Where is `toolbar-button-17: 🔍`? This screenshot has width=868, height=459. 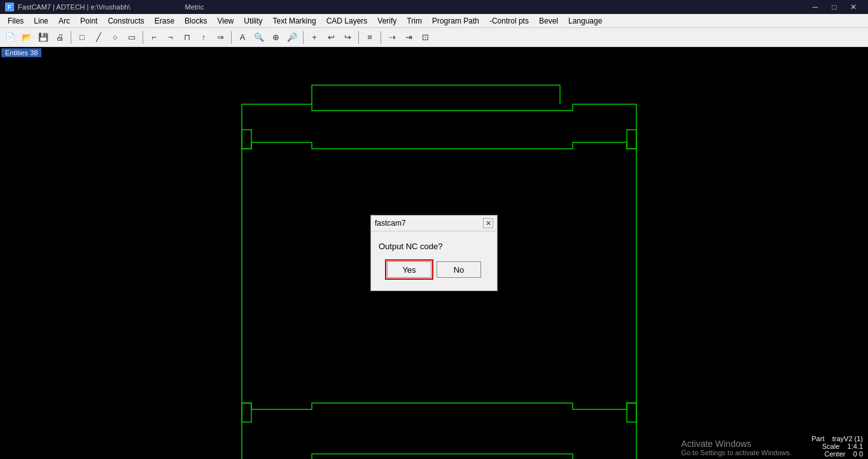 toolbar-button-17: 🔍 is located at coordinates (259, 38).